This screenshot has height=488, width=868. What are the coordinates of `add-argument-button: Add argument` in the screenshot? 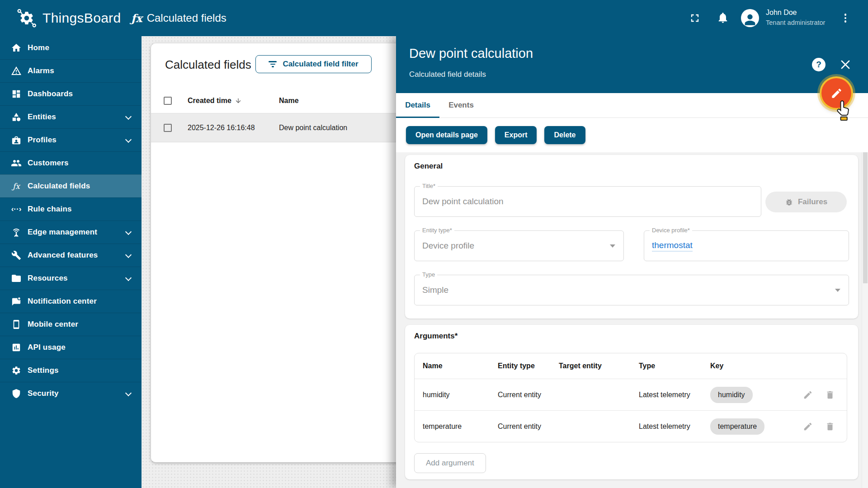 It's located at (450, 463).